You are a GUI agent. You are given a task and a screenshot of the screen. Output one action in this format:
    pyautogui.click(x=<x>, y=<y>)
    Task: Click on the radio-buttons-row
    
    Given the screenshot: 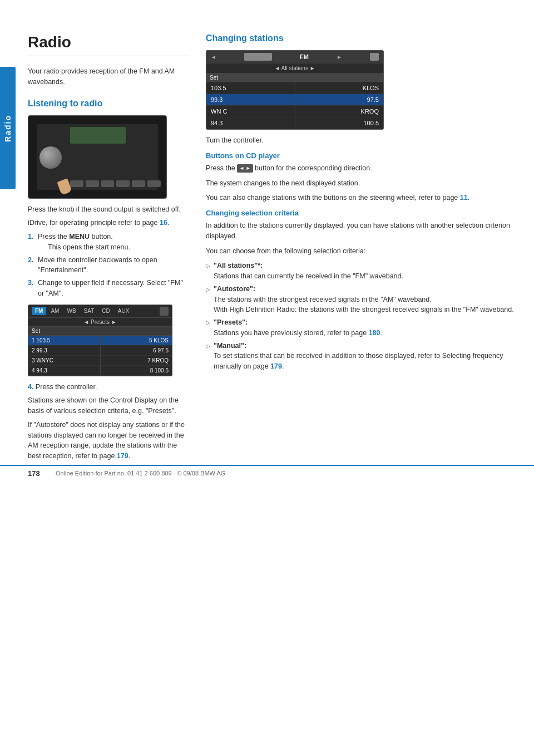 What is the action you would take?
    pyautogui.click(x=116, y=184)
    